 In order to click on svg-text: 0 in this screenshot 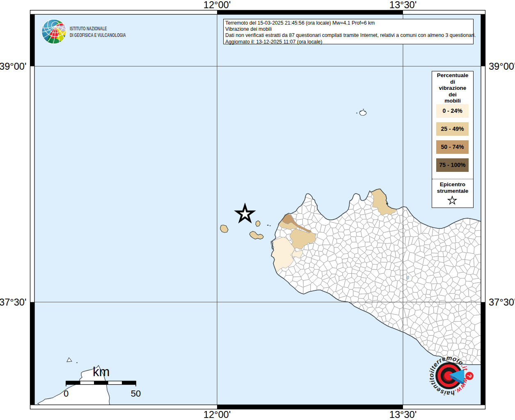, I will do `click(66, 394)`.